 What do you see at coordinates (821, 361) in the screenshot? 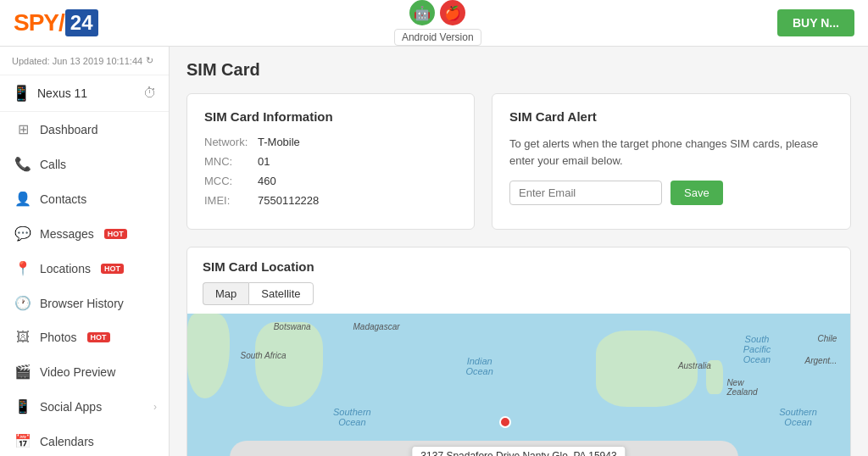
I see `argentina-text-label: Argent...` at bounding box center [821, 361].